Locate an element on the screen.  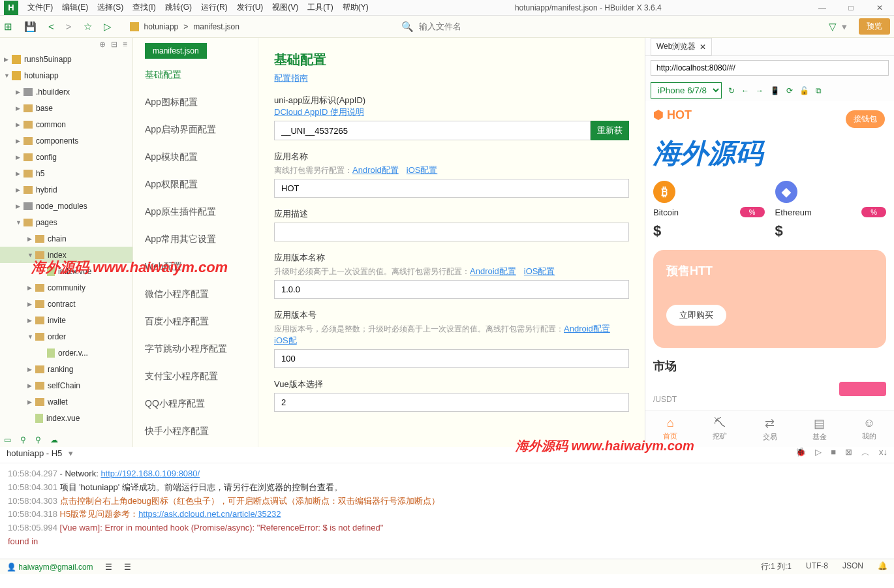
sidebar-tool3-icon: ⚲ is located at coordinates (38, 440).